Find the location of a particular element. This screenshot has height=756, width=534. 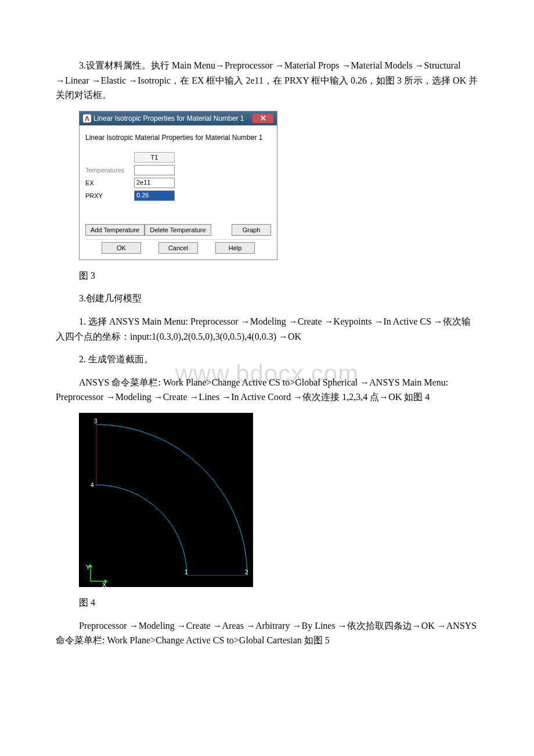

input-temperatures is located at coordinates (154, 170).